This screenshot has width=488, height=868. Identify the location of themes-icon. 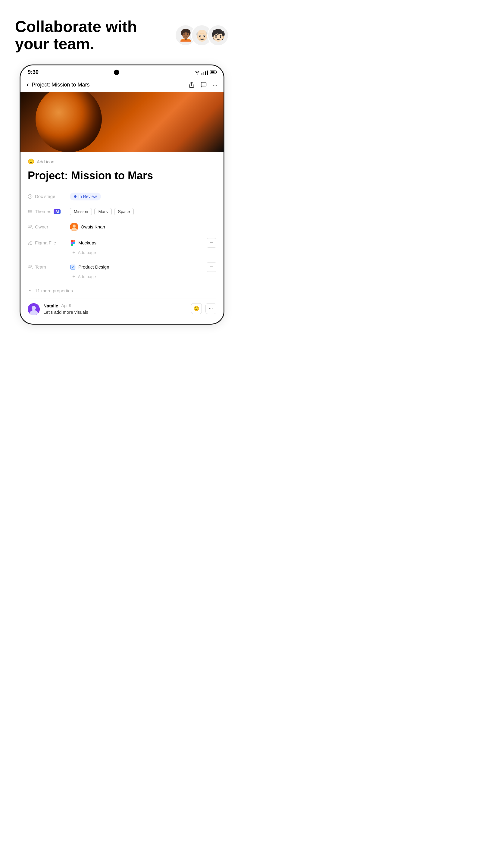
(30, 212).